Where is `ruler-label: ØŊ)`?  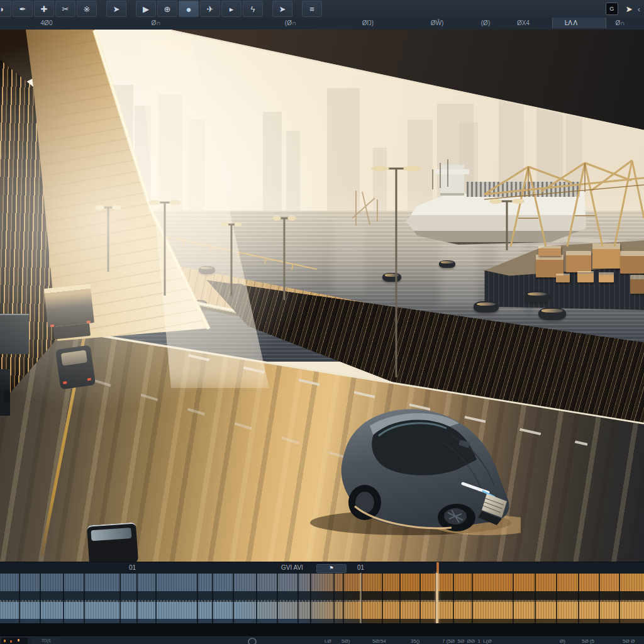 ruler-label: ØŊ) is located at coordinates (368, 23).